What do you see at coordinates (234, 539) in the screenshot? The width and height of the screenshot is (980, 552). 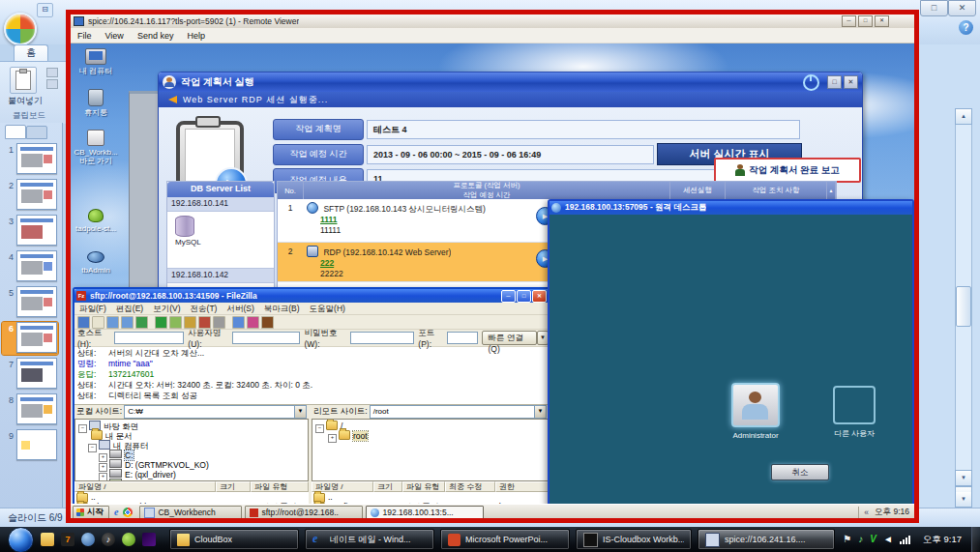 I see `taskbar-button-cloudbox: CloudBox` at bounding box center [234, 539].